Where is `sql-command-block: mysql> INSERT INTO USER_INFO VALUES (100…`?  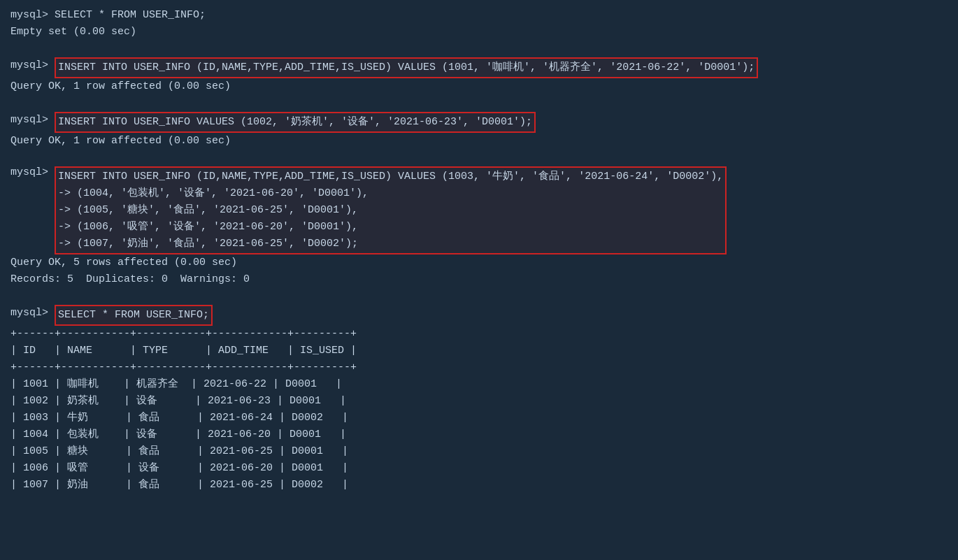 sql-command-block: mysql> INSERT INTO USER_INFO VALUES (100… is located at coordinates (479, 122).